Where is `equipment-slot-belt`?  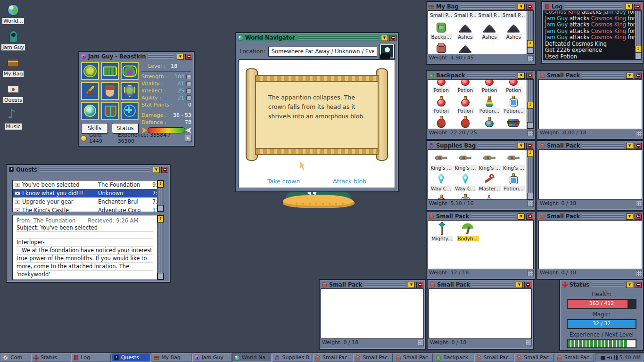 equipment-slot-belt is located at coordinates (110, 71).